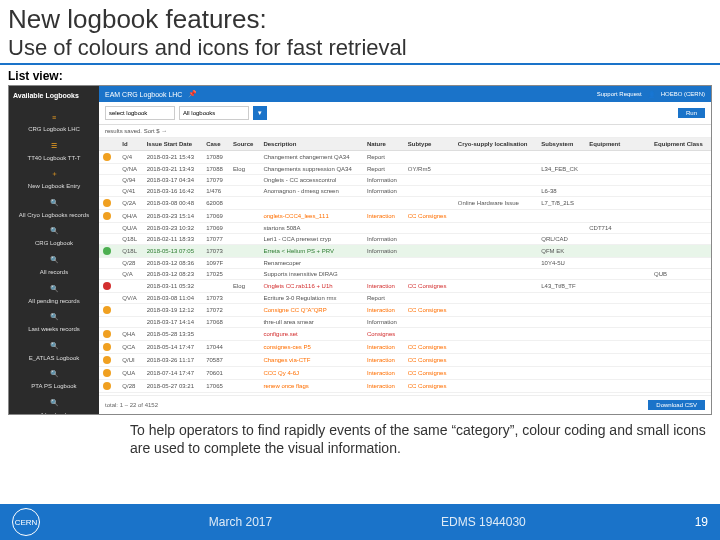  What do you see at coordinates (405, 228) in the screenshot?
I see `table-row: QU/A2018-03-23 10:3217069startons 508ACD…` at bounding box center [405, 228].